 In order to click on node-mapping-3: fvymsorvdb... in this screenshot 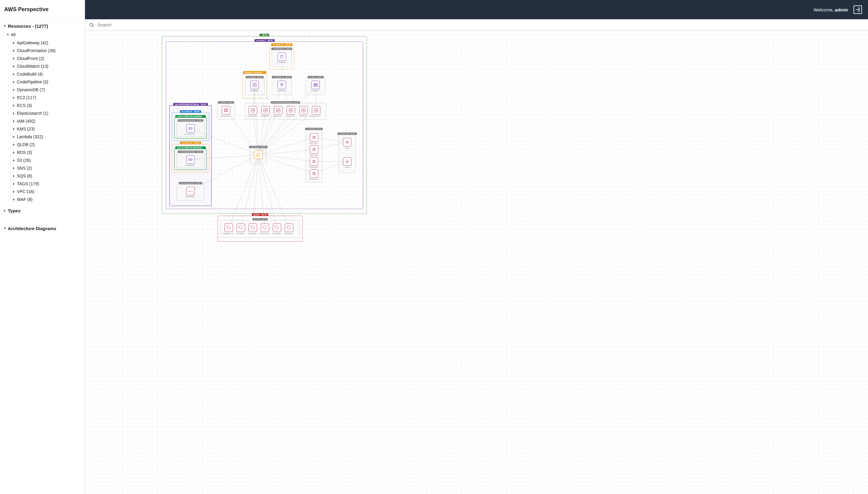, I will do `click(291, 111)`.